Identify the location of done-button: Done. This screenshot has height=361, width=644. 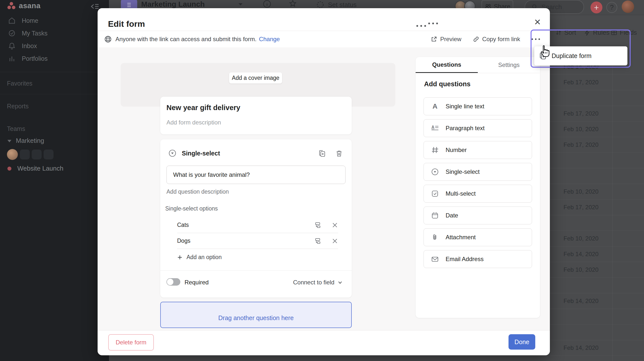
(522, 342).